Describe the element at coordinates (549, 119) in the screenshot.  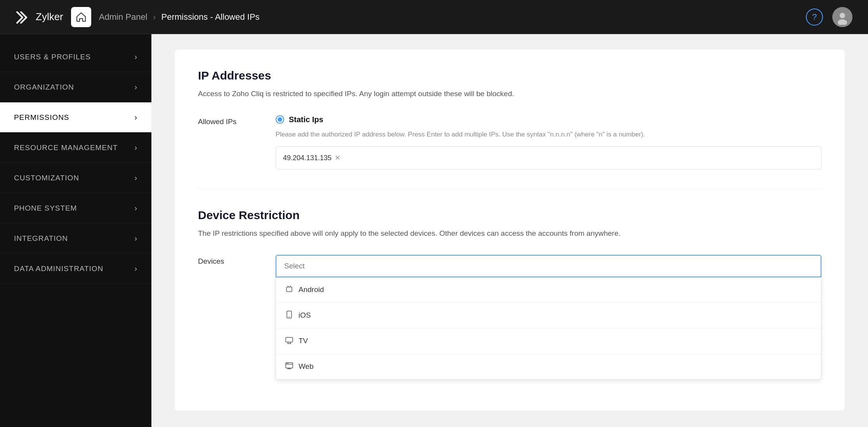
I see `static-ips-radio-option: Static Ips` at that location.